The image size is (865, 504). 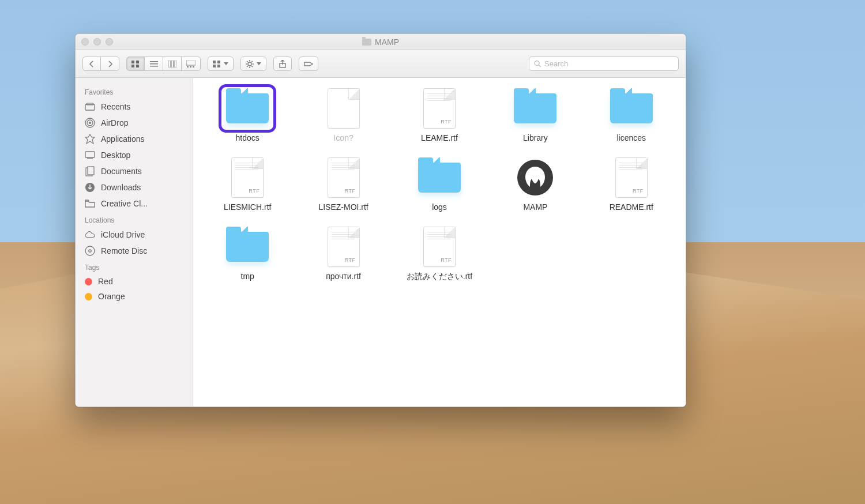 What do you see at coordinates (535, 138) in the screenshot?
I see `file-label: Library` at bounding box center [535, 138].